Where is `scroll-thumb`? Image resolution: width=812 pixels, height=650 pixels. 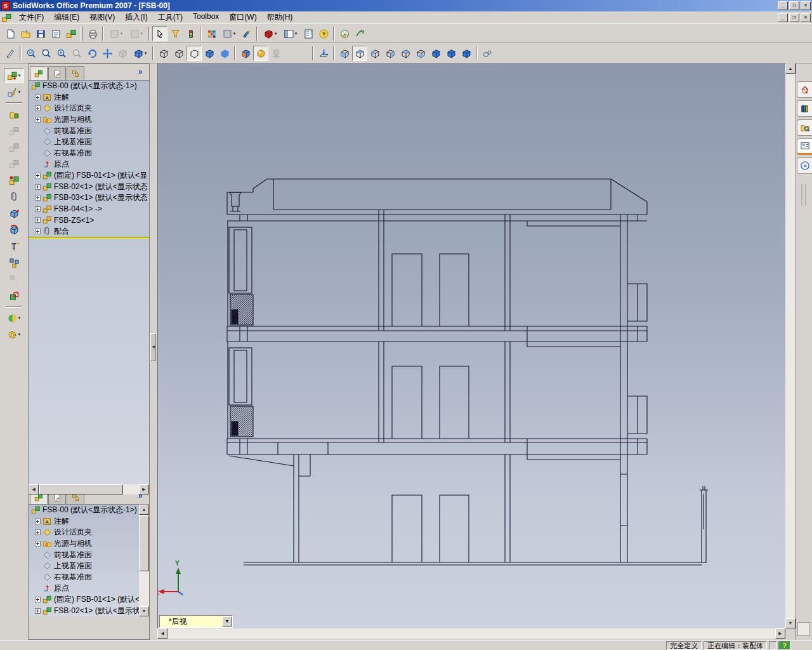
scroll-thumb is located at coordinates (81, 489).